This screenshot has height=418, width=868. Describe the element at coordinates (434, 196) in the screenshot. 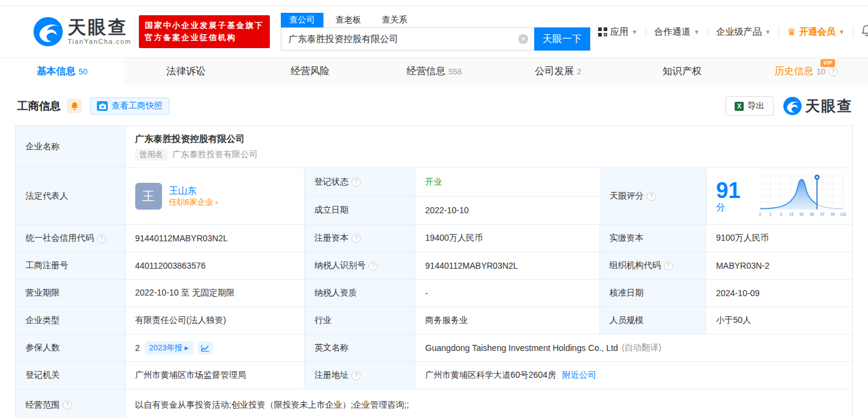

I see `table-row-legal-rep: 法定代表人 王 王山东 任职6家企业 › 登记状态 ? 开业` at that location.